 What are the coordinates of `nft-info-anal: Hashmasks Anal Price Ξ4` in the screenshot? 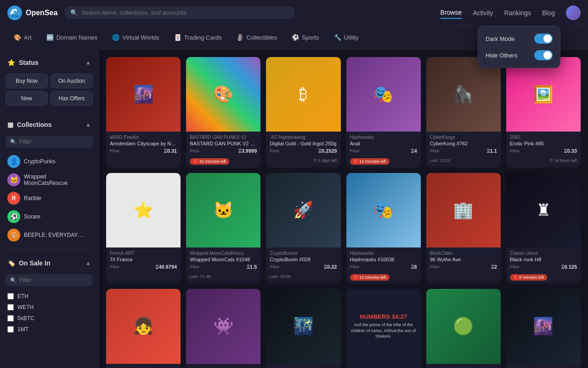 It's located at (384, 144).